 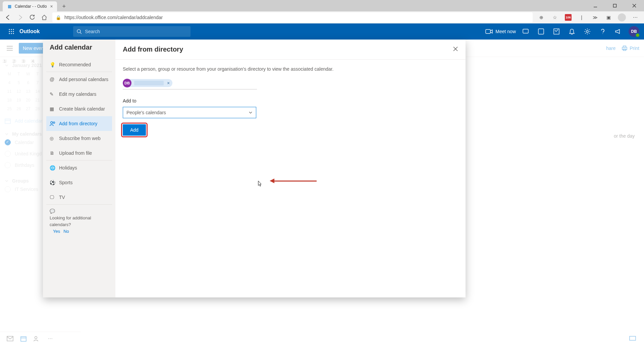 What do you see at coordinates (489, 31) in the screenshot?
I see `video-icon` at bounding box center [489, 31].